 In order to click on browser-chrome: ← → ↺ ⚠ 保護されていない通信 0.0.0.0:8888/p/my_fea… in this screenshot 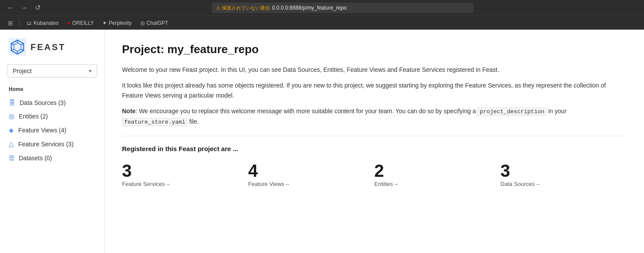, I will do `click(322, 8)`.